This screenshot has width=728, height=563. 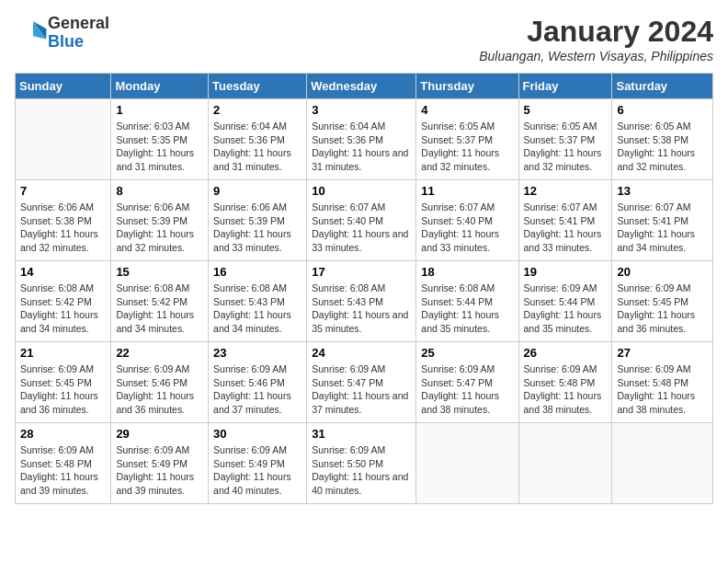 What do you see at coordinates (63, 221) in the screenshot?
I see `day-cell: 7Sunrise: 6:06 AMSunset: 5:38 PMDaylight…` at bounding box center [63, 221].